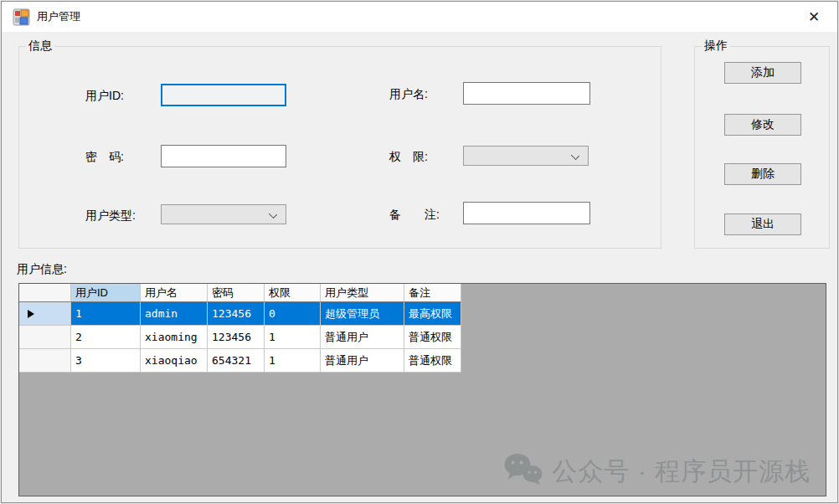 Image resolution: width=839 pixels, height=504 pixels. Describe the element at coordinates (293, 314) in the screenshot. I see `grid-cell: 0` at that location.